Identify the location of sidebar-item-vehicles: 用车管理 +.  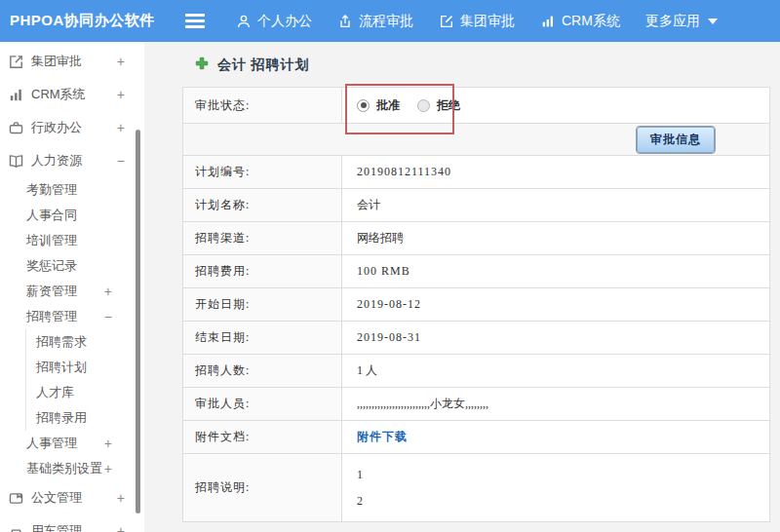
(72, 523).